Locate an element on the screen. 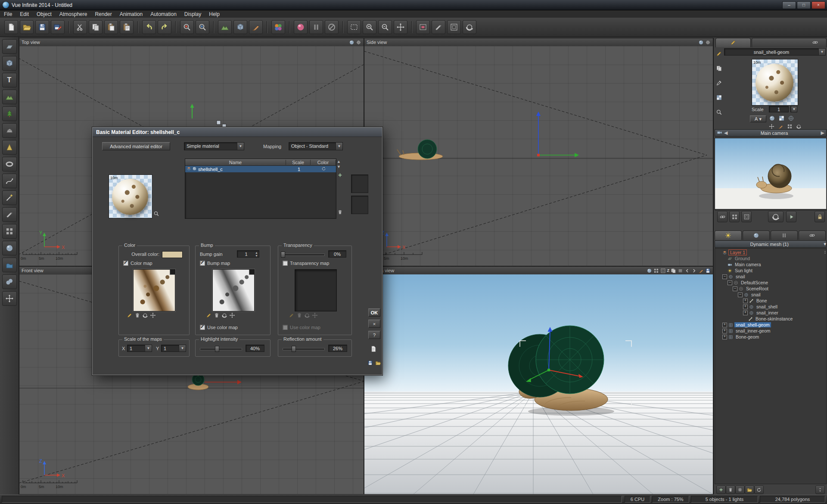 The height and width of the screenshot is (504, 827). cone-tool is located at coordinates (9, 147).